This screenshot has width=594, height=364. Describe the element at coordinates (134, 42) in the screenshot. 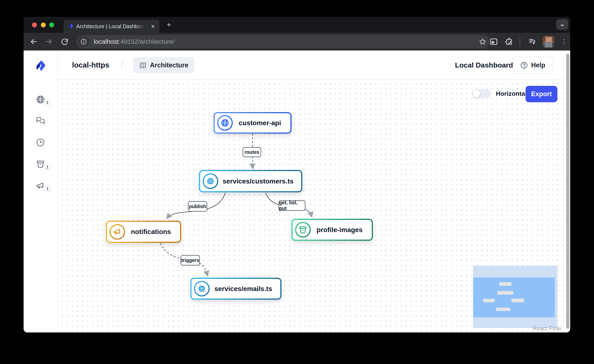

I see `url-text: localhost:49152/architecture/` at that location.